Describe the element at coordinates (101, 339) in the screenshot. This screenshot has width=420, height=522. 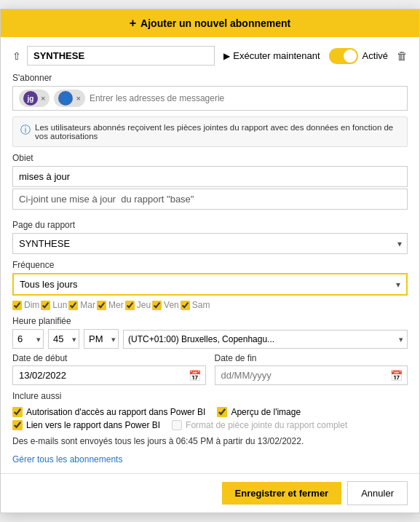
I see `ampm-select: PM AM` at that location.